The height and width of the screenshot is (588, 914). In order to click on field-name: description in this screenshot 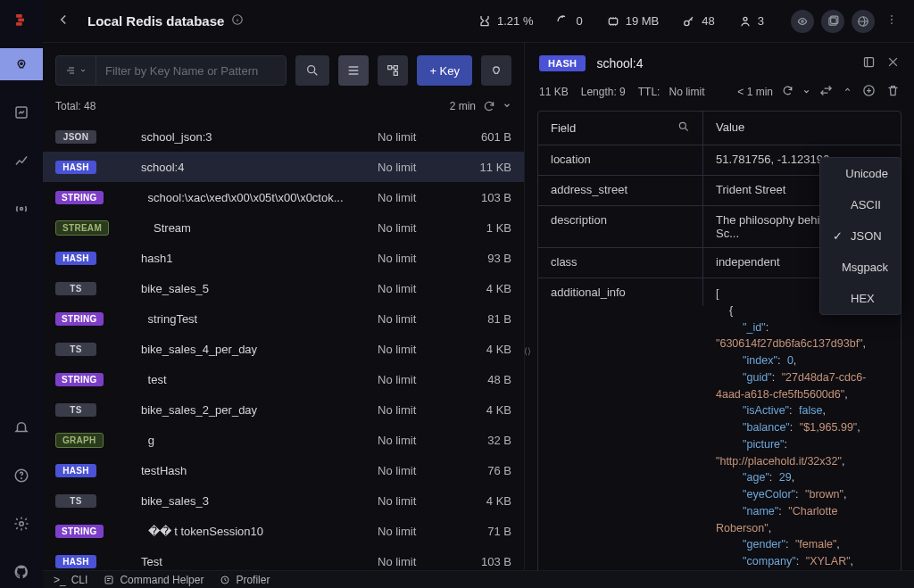, I will do `click(621, 227)`.